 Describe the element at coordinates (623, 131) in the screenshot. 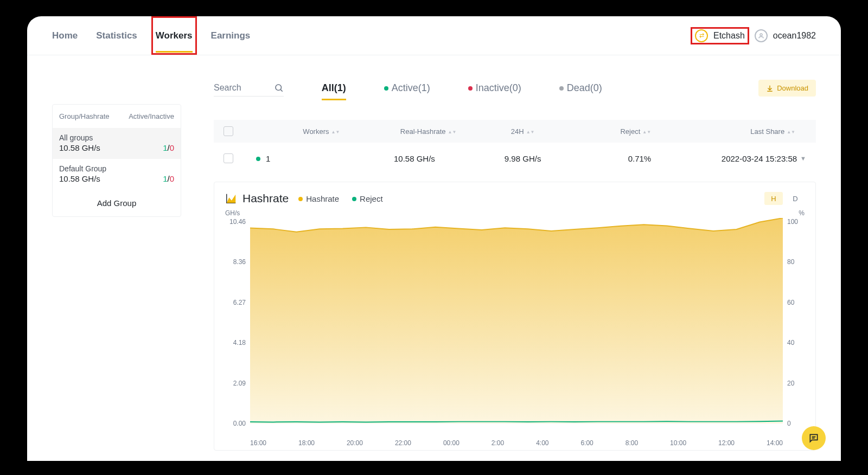

I see `col-reject: Reject▲▼` at that location.